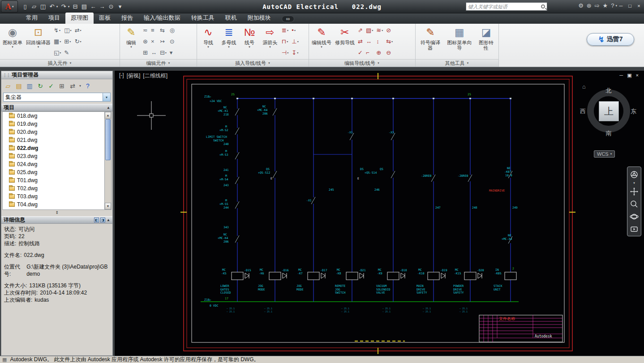  I want to click on search-input, so click(504, 7).